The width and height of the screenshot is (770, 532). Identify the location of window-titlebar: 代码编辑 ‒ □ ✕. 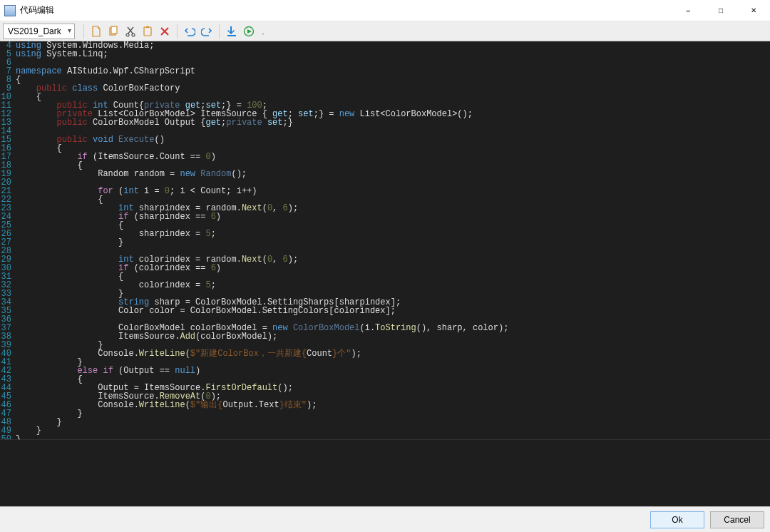
(385, 11).